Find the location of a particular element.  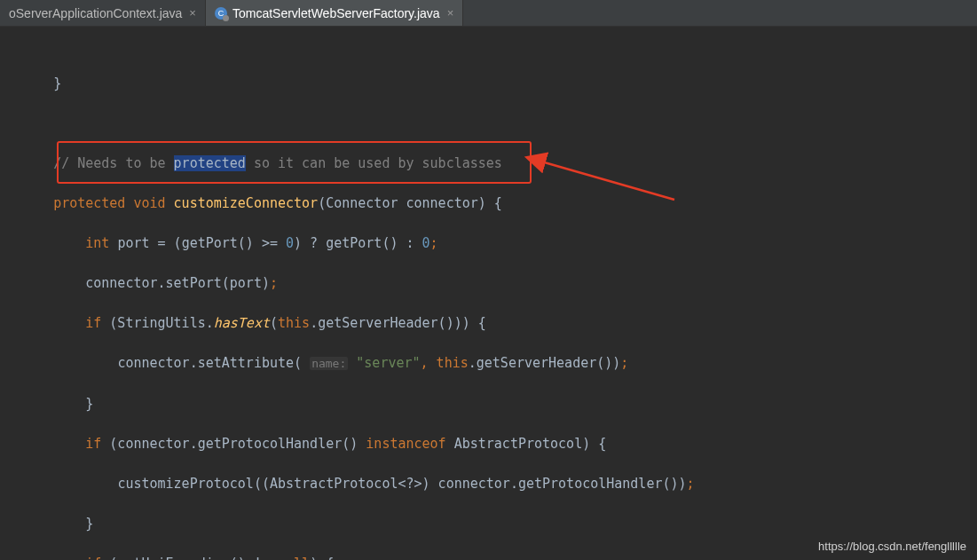

code-comment: so it can be used by subclasses is located at coordinates (374, 163).